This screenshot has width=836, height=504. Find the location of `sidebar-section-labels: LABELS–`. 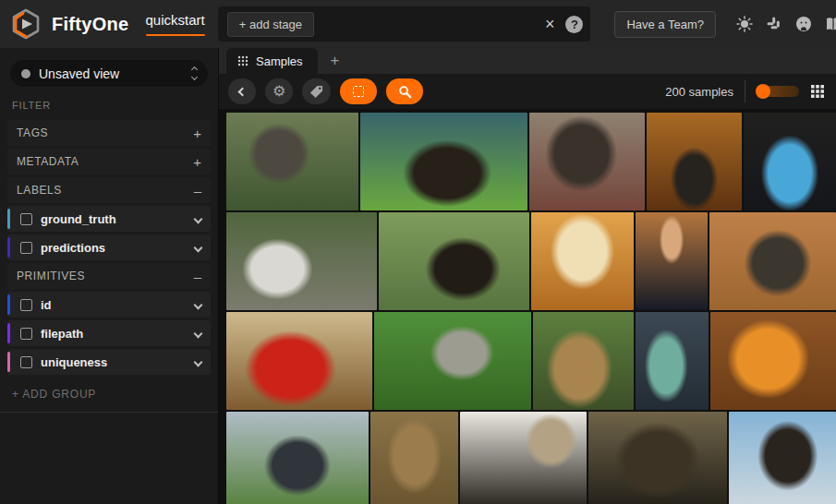

sidebar-section-labels: LABELS– is located at coordinates (109, 190).